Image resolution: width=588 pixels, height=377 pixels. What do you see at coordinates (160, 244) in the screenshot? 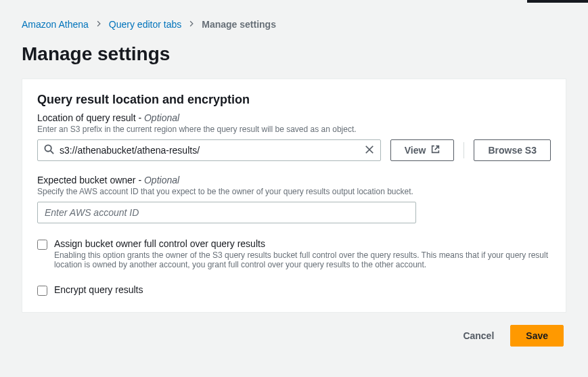
I see `assign-control-label: Assign bucket owner full control over qu…` at bounding box center [160, 244].